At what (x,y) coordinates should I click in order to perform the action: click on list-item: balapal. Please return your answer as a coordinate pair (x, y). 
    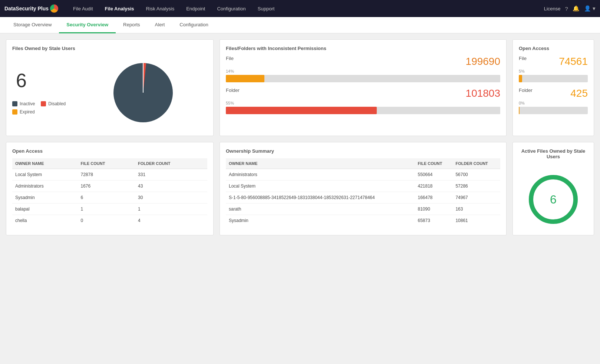
    Looking at the image, I should click on (45, 209).